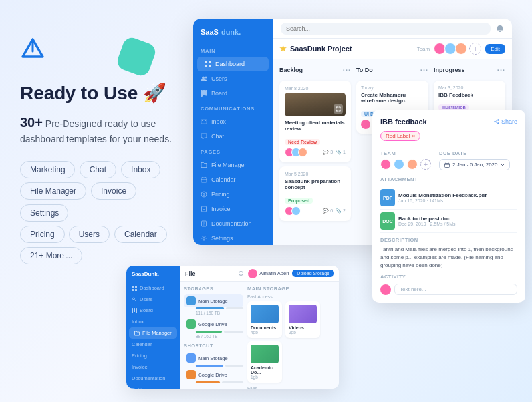  What do you see at coordinates (204, 194) in the screenshot?
I see `pricing-icon: $` at bounding box center [204, 194].